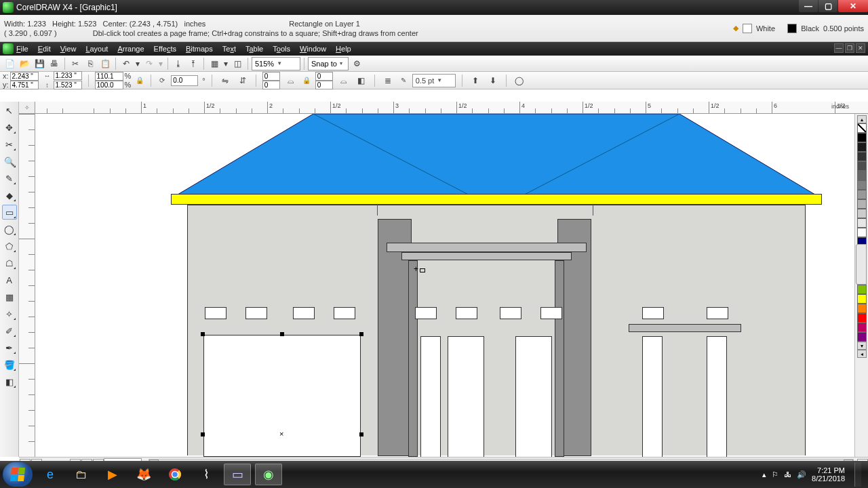  What do you see at coordinates (839, 48) in the screenshot?
I see `doc-minimize-button: —` at bounding box center [839, 48].